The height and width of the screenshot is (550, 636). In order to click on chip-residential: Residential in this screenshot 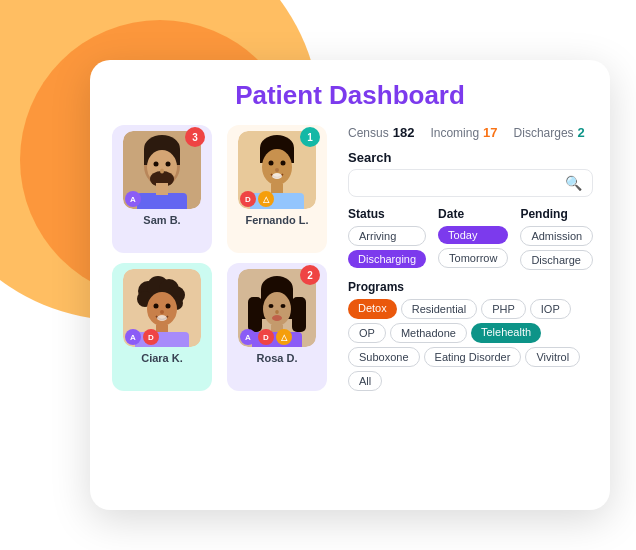, I will do `click(439, 309)`.